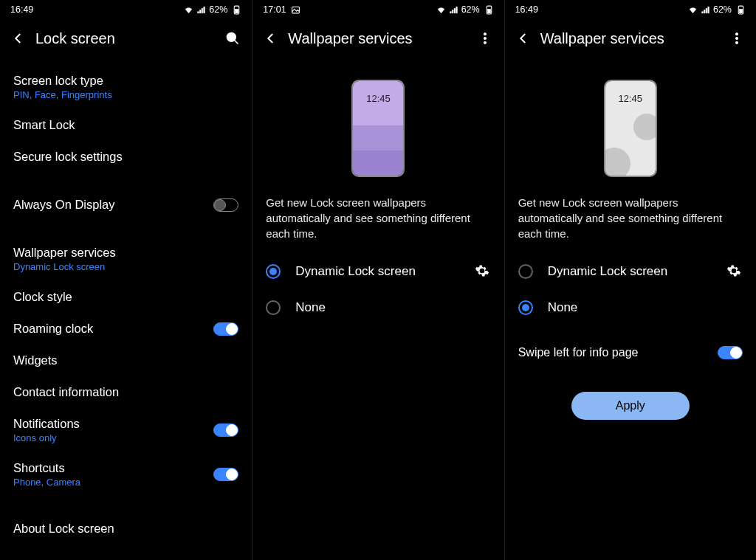 The height and width of the screenshot is (560, 756). I want to click on item-secure-lock-settings: Secure lock settings, so click(126, 156).